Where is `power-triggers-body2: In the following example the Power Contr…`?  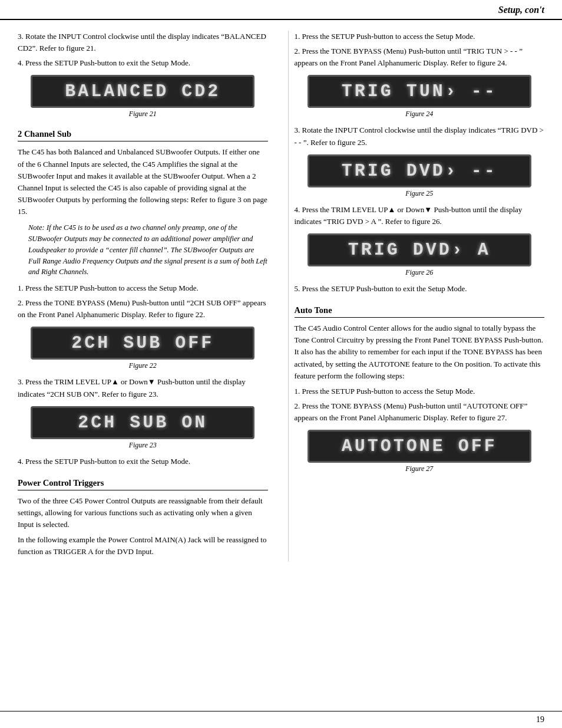 power-triggers-body2: In the following example the Power Contr… is located at coordinates (143, 546).